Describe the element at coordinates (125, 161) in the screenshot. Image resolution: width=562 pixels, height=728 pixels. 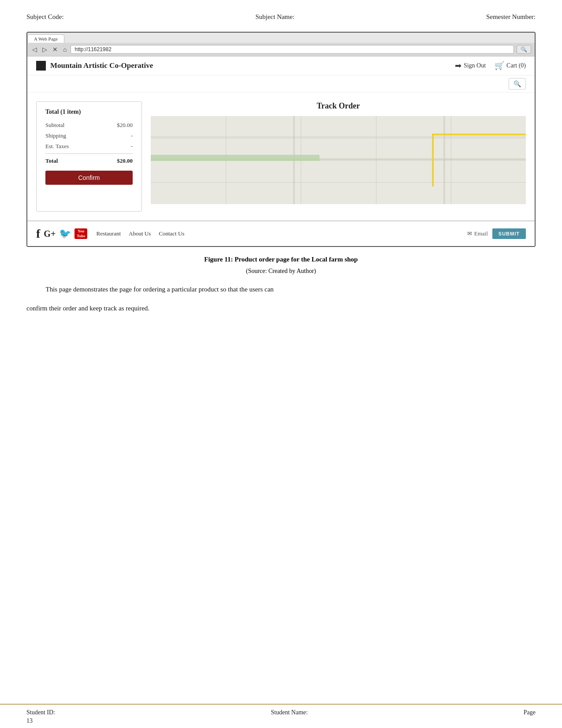
I see `total-value: $20.00` at that location.